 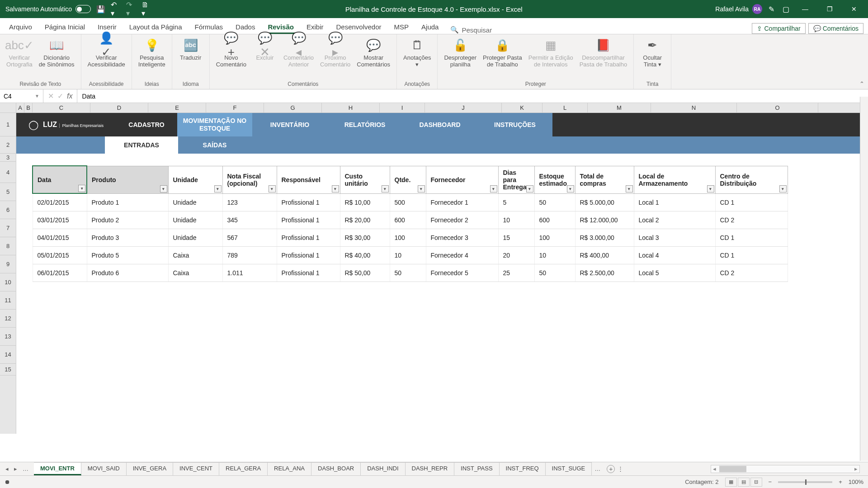 What do you see at coordinates (462, 202) in the screenshot?
I see `table-cell: Fornecedor 1` at bounding box center [462, 202].